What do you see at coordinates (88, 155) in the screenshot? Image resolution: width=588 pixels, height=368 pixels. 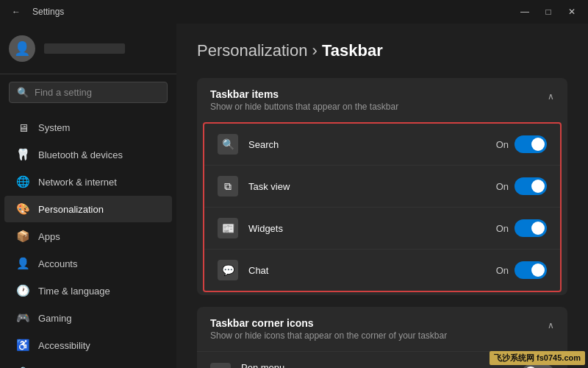 I see `sidebar-item-bluetooth: 🦷 Bluetooth & devices` at bounding box center [88, 155].